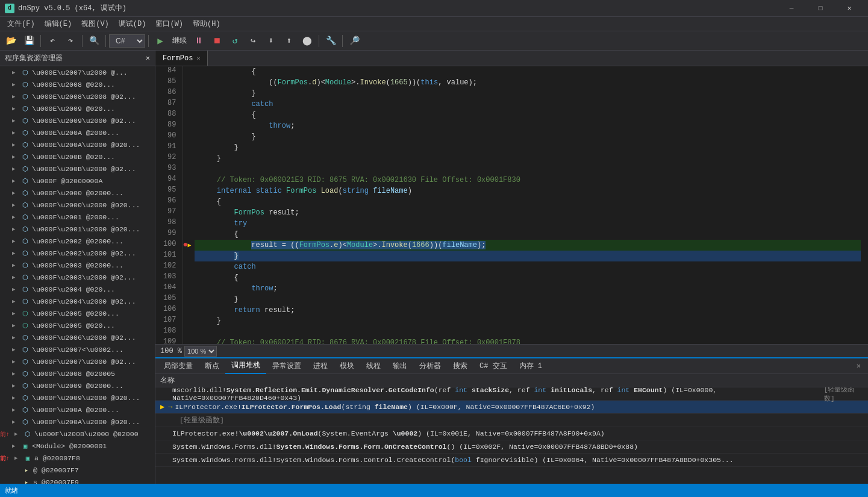 The width and height of the screenshot is (868, 497). What do you see at coordinates (859, 366) in the screenshot?
I see `bottom-panel-close: ✕` at bounding box center [859, 366].